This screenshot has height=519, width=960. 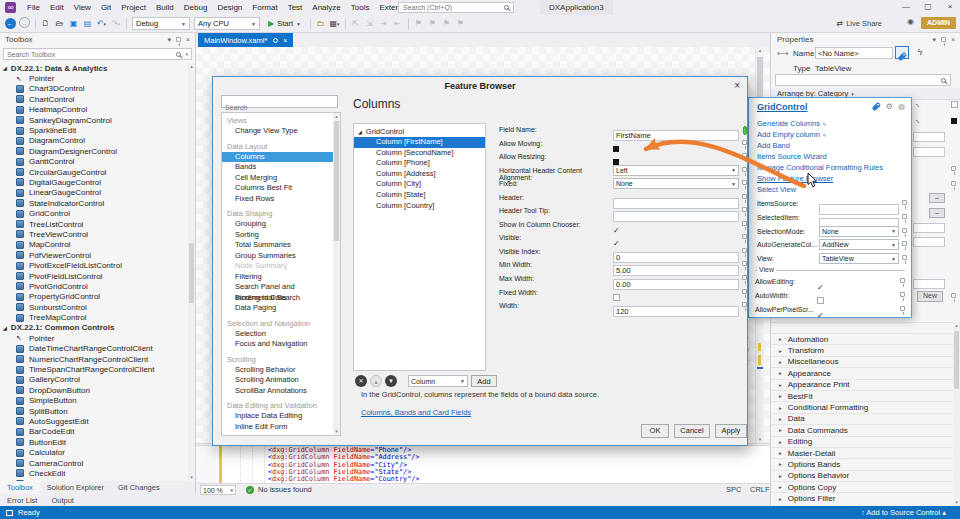 I want to click on property-category: ▸BestFit, so click(x=862, y=396).